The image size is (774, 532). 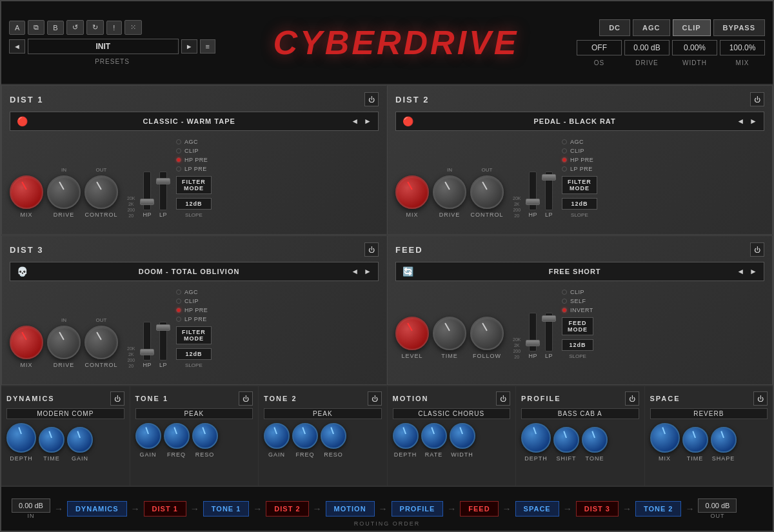 What do you see at coordinates (55, 28) in the screenshot?
I see `preset-b-button: B` at bounding box center [55, 28].